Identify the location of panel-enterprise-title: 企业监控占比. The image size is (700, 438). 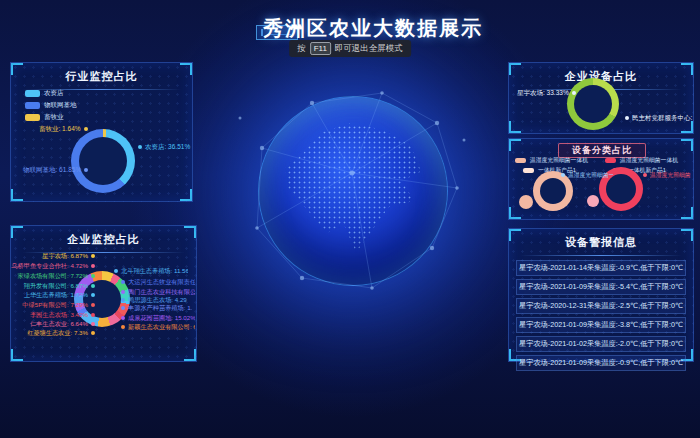
(104, 236).